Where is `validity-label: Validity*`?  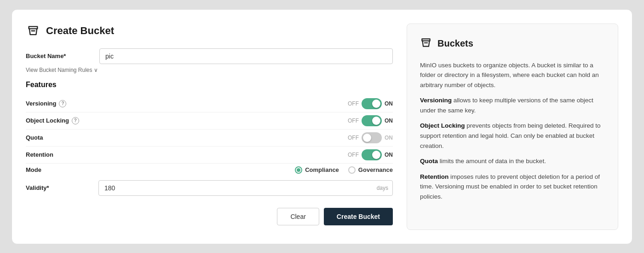 validity-label: Validity* is located at coordinates (62, 188).